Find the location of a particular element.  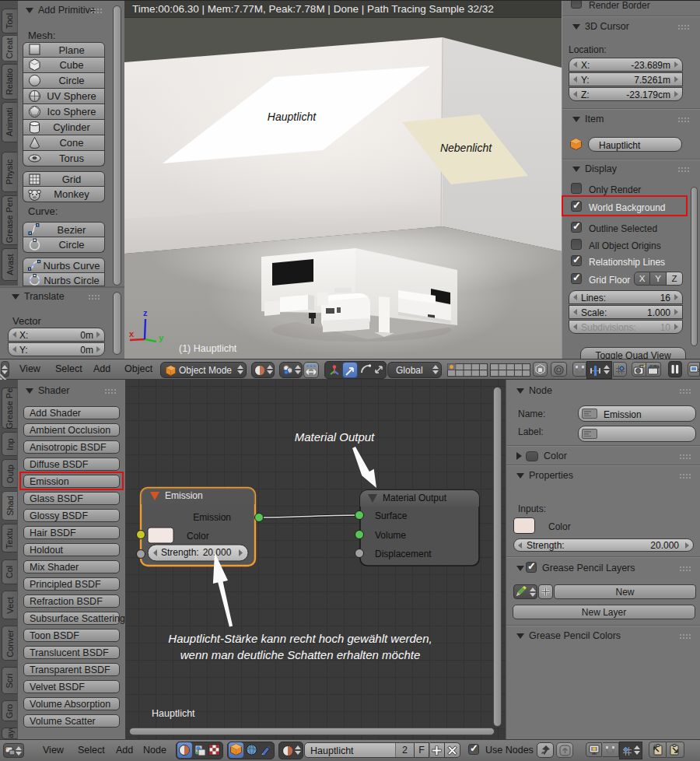

svg-text: (1) Hauptlicht is located at coordinates (208, 349).